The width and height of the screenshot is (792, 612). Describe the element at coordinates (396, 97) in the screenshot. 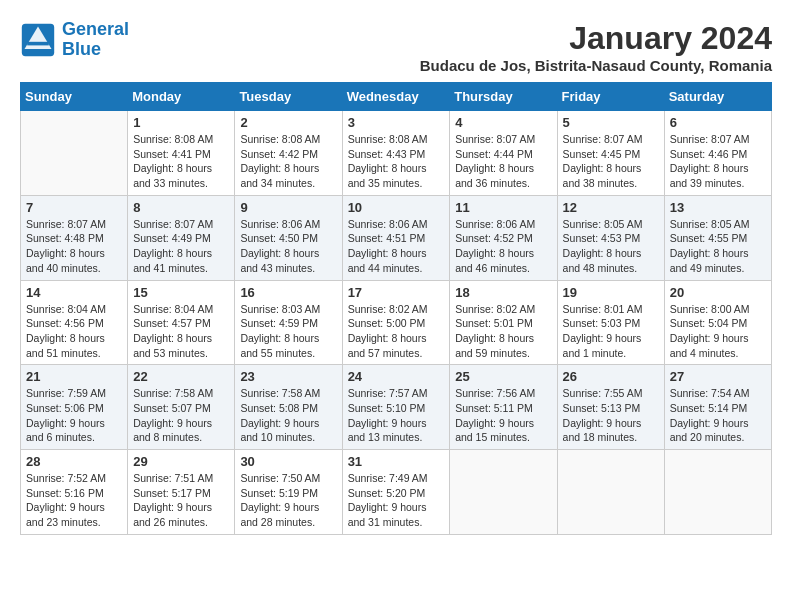

I see `calendar-header: SundayMondayTuesdayWednesdayThursdayFrid…` at that location.